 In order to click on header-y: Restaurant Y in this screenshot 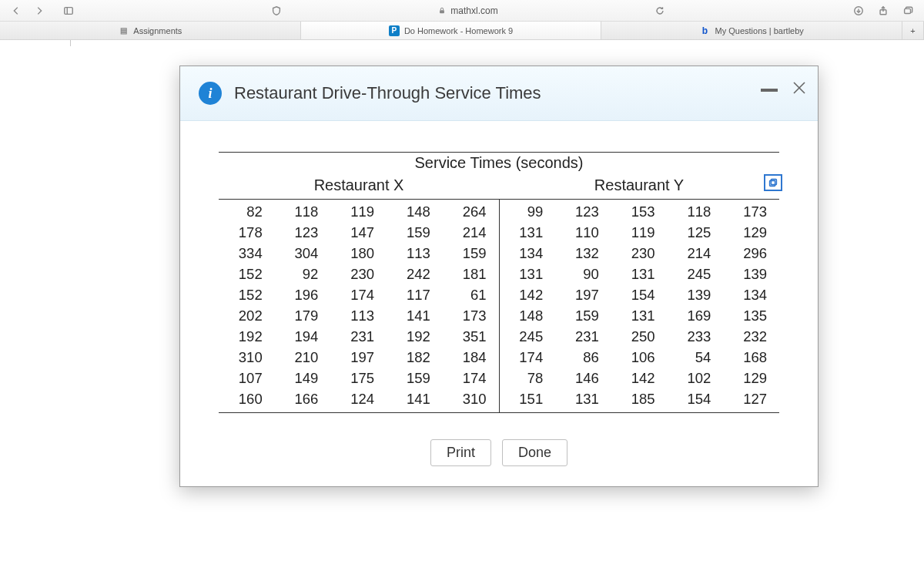, I will do `click(639, 187)`.